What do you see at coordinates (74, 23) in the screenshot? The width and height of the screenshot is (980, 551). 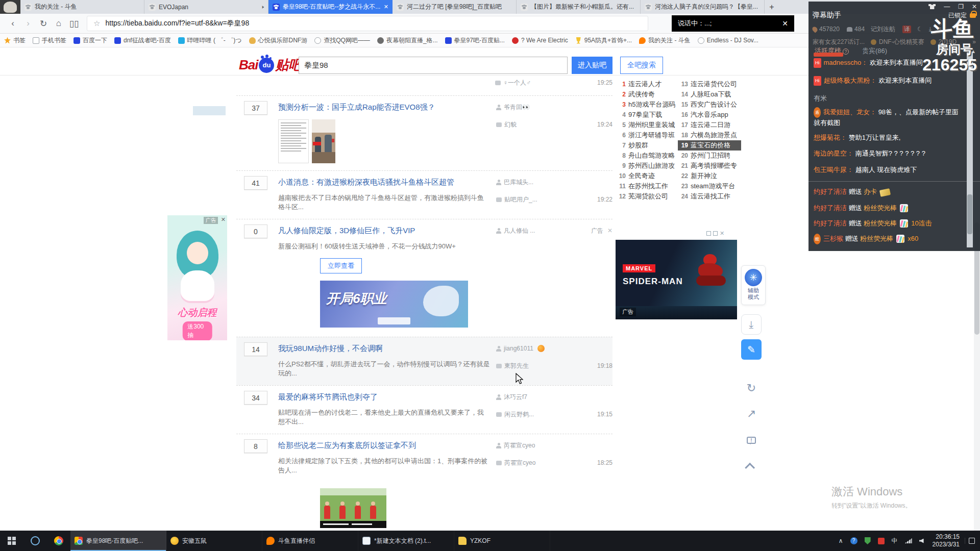 I see `reading-mode-icon: ▯▯` at bounding box center [74, 23].